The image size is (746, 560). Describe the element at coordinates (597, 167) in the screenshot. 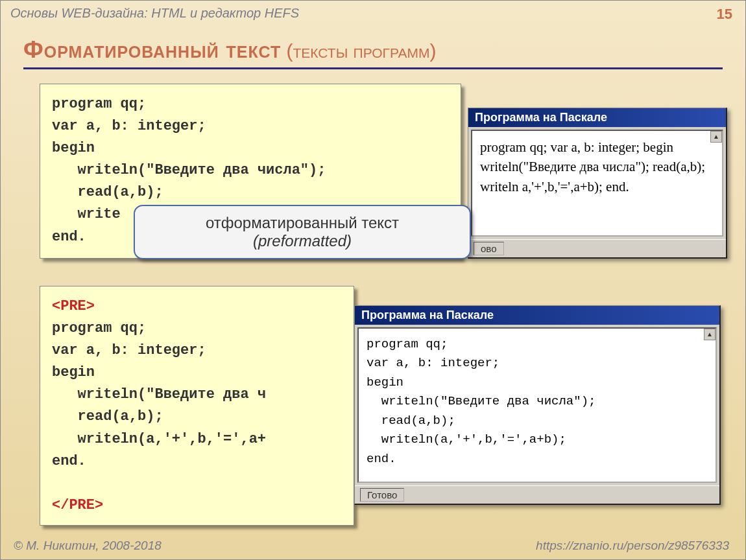

I see `browser1-text: program qq; var a, b: integer; begin wri…` at that location.